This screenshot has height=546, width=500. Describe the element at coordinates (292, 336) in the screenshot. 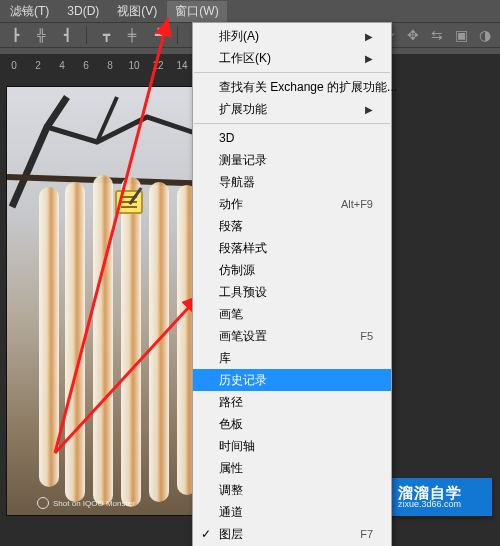

I see `menu-item-15: 画笔设置F5` at that location.